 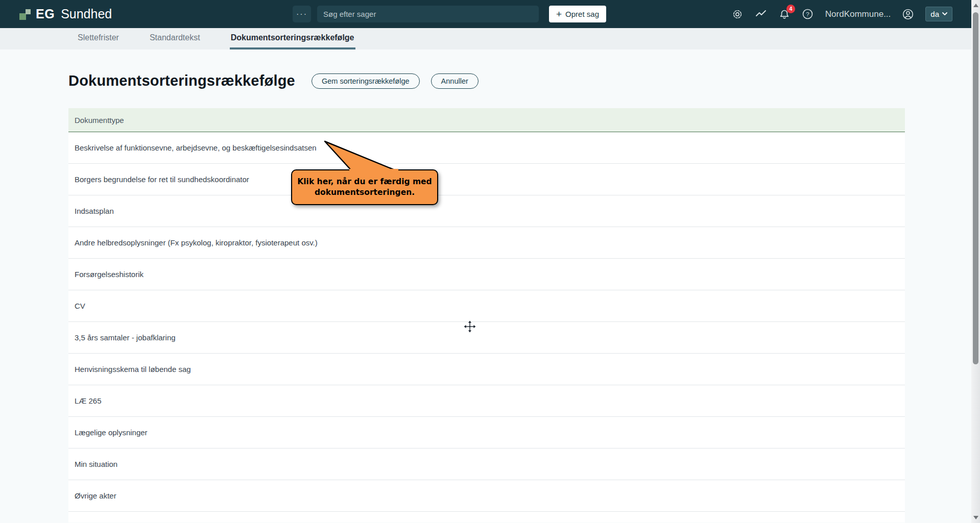 What do you see at coordinates (737, 14) in the screenshot?
I see `settings-gear-icon` at bounding box center [737, 14].